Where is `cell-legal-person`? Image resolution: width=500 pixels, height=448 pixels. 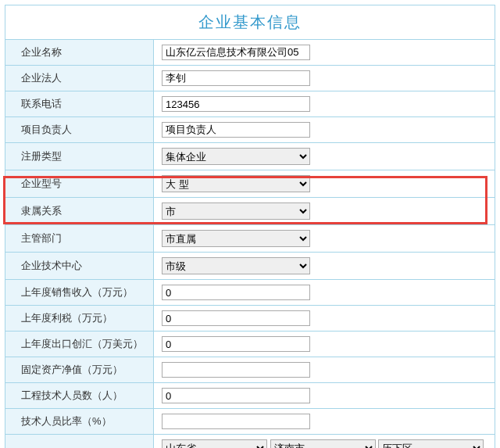 cell-legal-person is located at coordinates (325, 78).